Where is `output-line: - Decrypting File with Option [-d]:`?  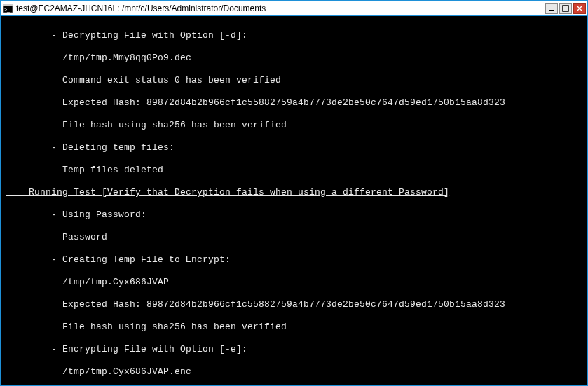 output-line: - Decrypting File with Option [-d]: is located at coordinates (294, 36).